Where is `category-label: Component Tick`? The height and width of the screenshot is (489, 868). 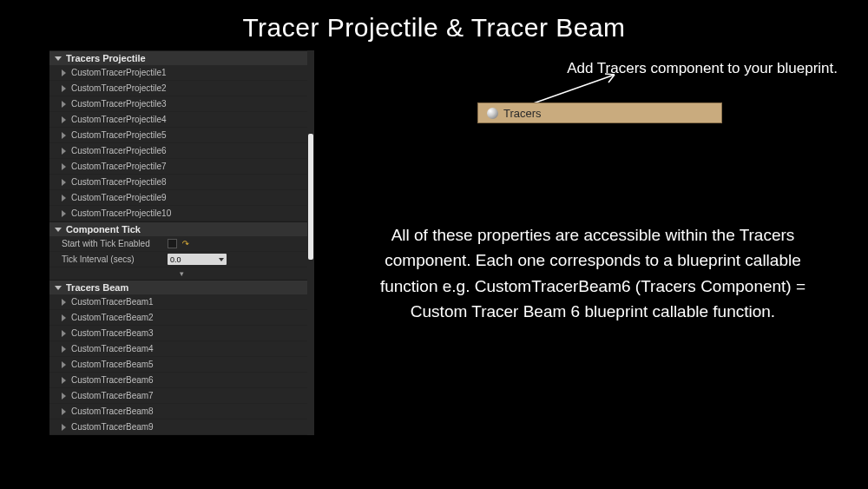
category-label: Component Tick is located at coordinates (103, 229).